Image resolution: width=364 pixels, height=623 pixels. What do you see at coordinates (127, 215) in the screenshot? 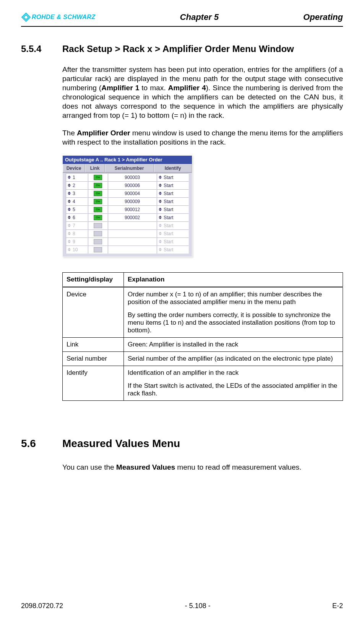
I see `amplifier-order-body: 1On900003Start2On900006Start3On900004Sta…` at bounding box center [127, 215].